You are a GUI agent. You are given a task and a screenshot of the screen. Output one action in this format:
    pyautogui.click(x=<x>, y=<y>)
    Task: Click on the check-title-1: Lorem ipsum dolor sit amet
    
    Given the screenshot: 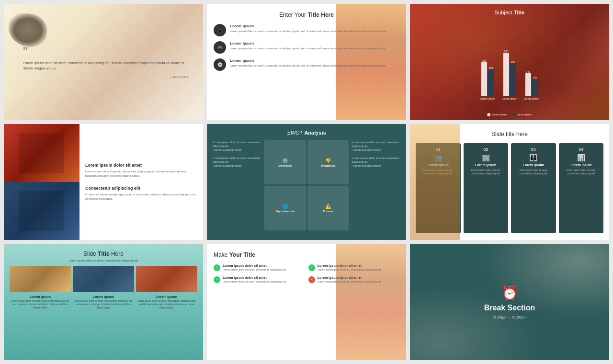 What is the action you would take?
    pyautogui.click(x=254, y=265)
    